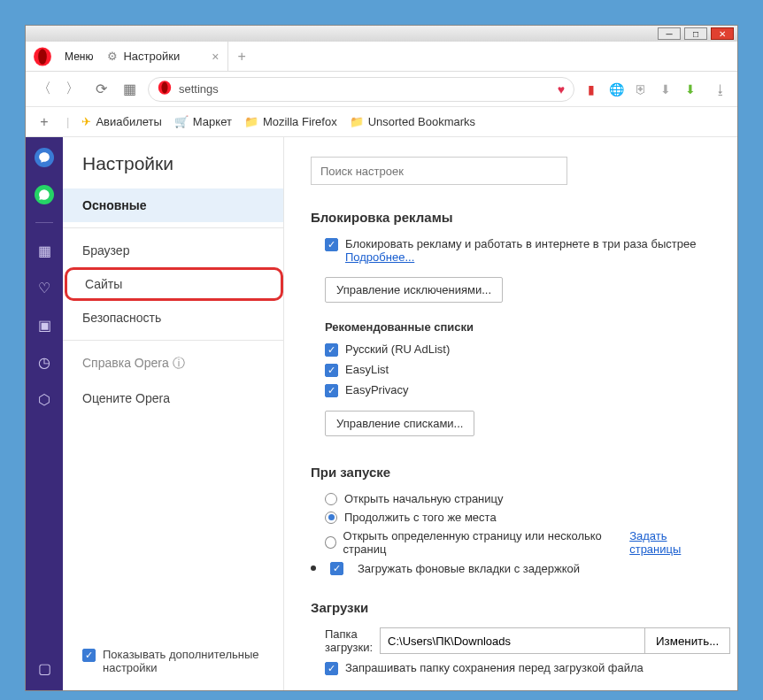 This screenshot has width=763, height=700. Describe the element at coordinates (511, 218) in the screenshot. I see `adblock-heading: Блокировка рекламы` at that location.